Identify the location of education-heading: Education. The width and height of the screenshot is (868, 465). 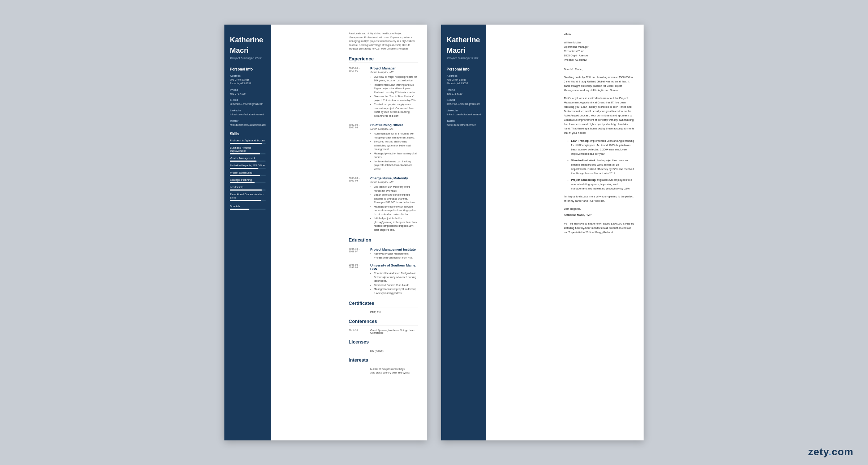
(383, 241).